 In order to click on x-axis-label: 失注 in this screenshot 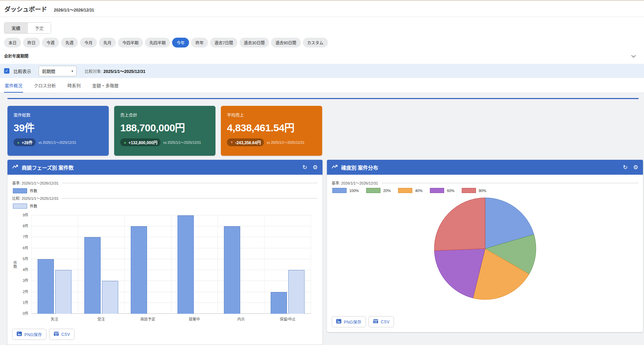, I will do `click(55, 319)`.